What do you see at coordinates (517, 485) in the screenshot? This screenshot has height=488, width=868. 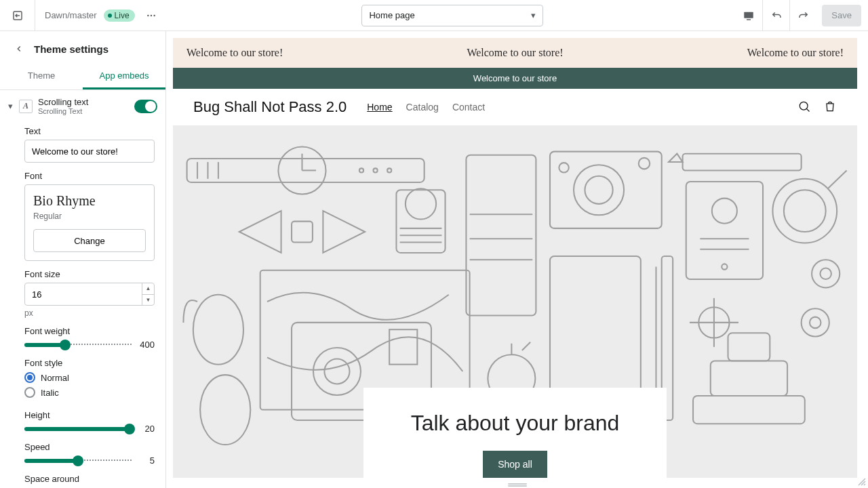 I see `resize-handle` at bounding box center [517, 485].